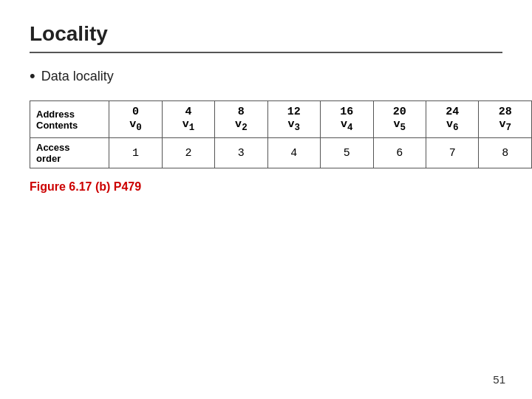 This screenshot has width=532, height=399. What do you see at coordinates (347, 154) in the screenshot?
I see `cell-order-5: 5` at bounding box center [347, 154].